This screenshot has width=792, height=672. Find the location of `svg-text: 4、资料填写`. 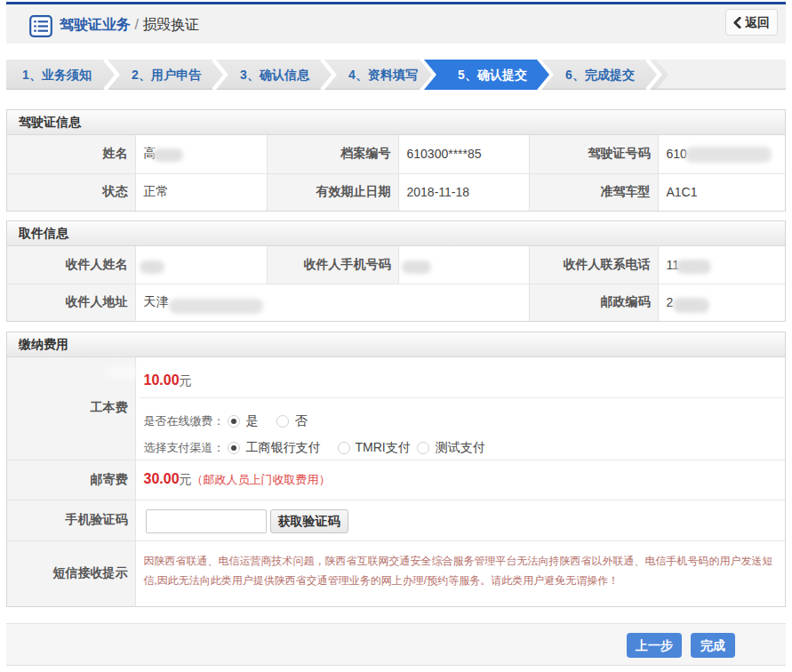

svg-text: 4、资料填写 is located at coordinates (383, 75).